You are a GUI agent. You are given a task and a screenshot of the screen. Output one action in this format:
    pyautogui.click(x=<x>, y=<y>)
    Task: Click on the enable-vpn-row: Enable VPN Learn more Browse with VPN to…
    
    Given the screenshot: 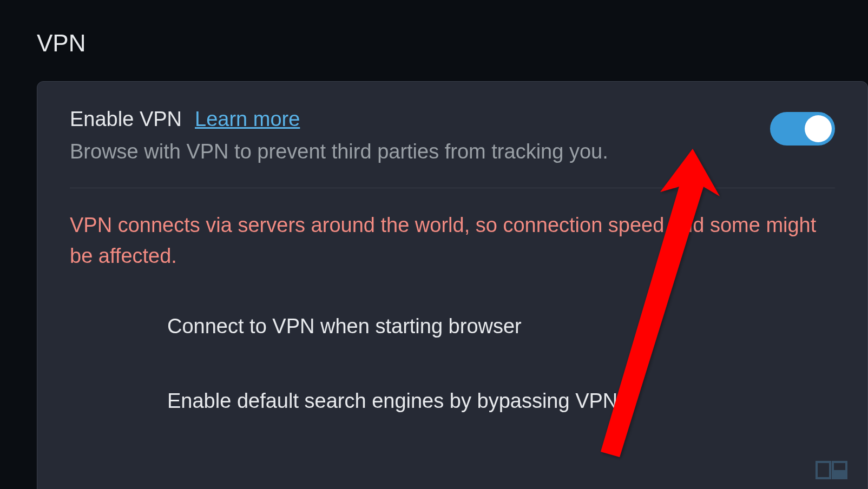 What is the action you would take?
    pyautogui.click(x=452, y=137)
    